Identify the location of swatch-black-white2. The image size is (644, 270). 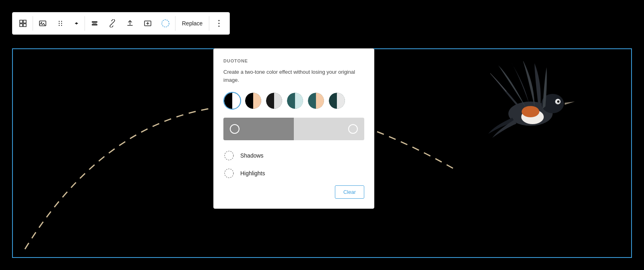
(274, 101).